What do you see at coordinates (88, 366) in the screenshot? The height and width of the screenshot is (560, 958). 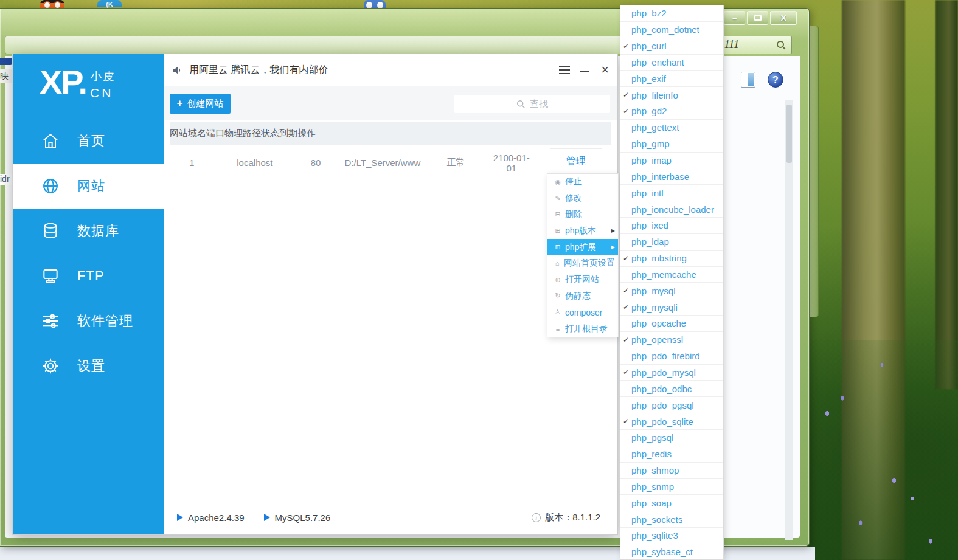 I see `sidebar-item: 设置` at bounding box center [88, 366].